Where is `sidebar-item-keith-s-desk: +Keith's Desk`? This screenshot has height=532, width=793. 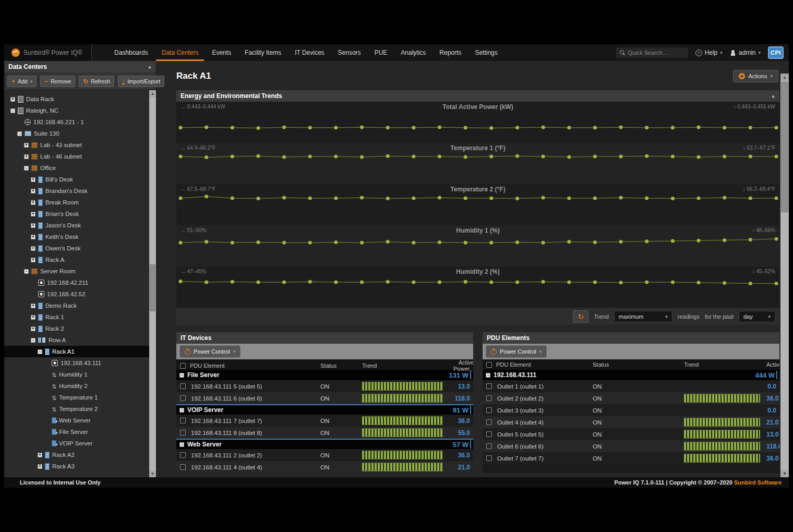 sidebar-item-keith-s-desk: +Keith's Desk is located at coordinates (77, 237).